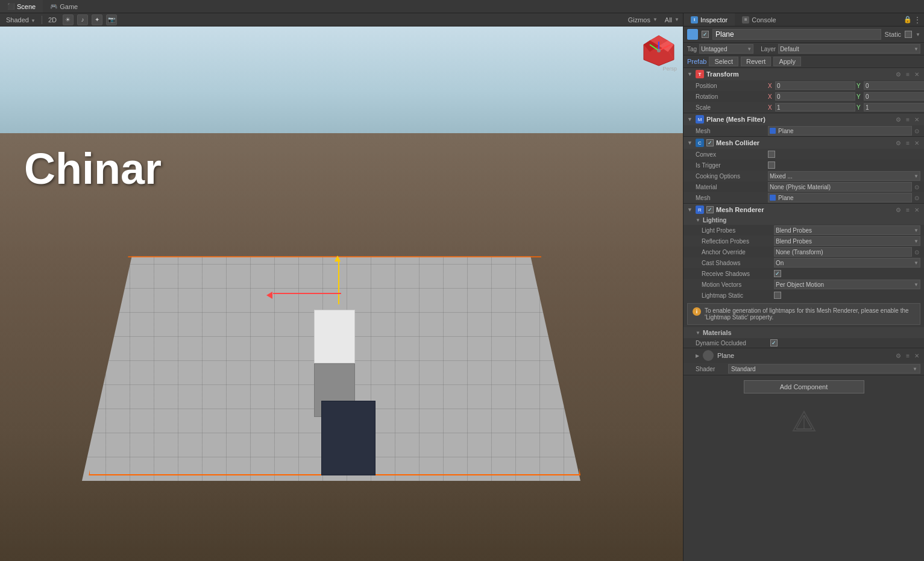  What do you see at coordinates (774, 343) in the screenshot?
I see `dynamic-occluded-checkbox: ✓` at bounding box center [774, 343].